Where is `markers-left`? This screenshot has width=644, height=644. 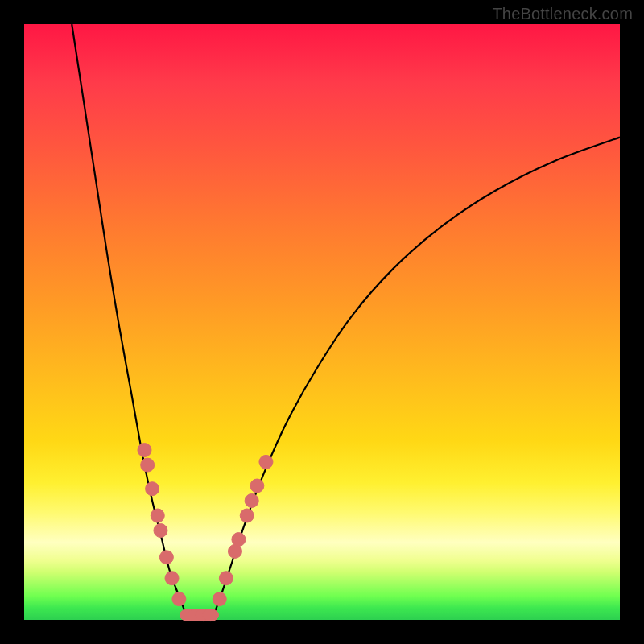
markers-left is located at coordinates (162, 525).